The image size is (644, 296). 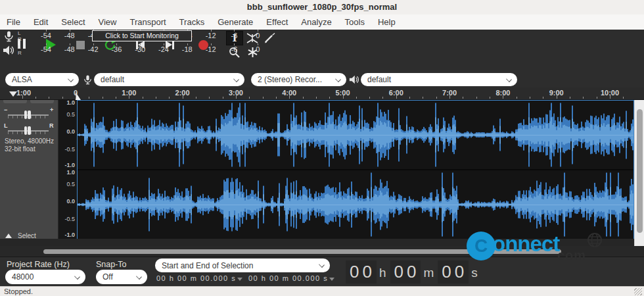 I want to click on stop-icon, so click(x=80, y=45).